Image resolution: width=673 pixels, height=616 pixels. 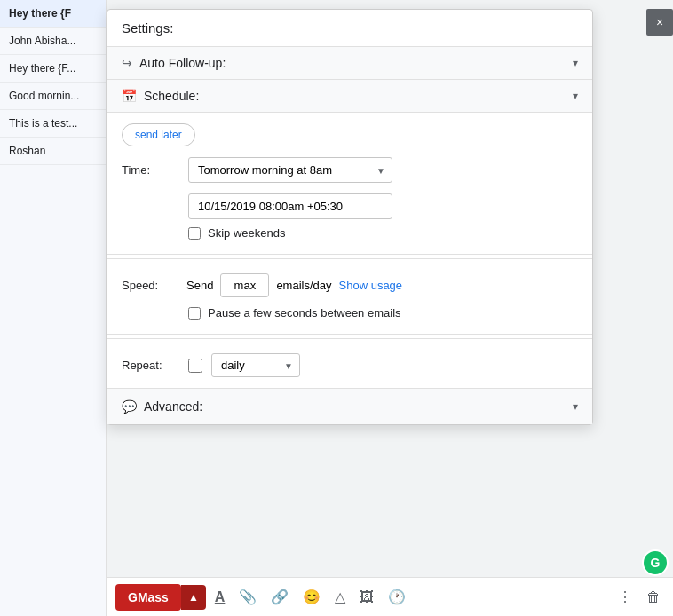 I want to click on repeat-section: Repeat: daily weekly monthly, so click(x=350, y=366).